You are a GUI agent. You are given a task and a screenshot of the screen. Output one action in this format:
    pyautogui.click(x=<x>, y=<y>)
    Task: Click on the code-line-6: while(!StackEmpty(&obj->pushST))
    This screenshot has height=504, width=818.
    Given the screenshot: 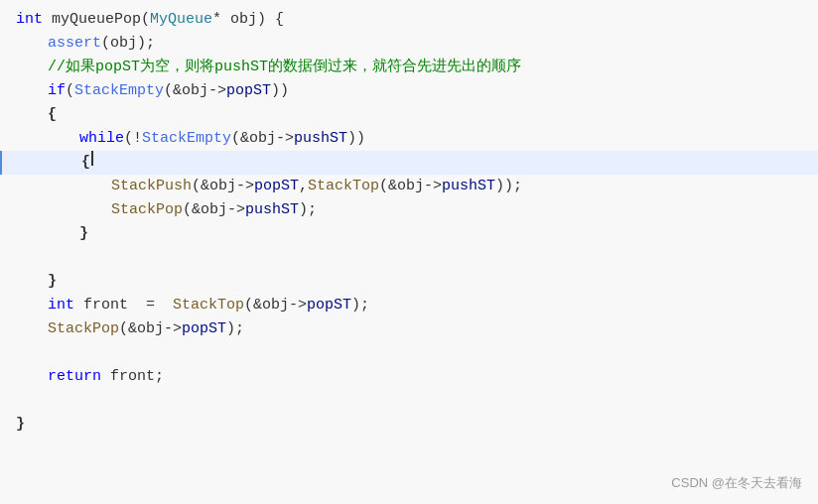 What is the action you would take?
    pyautogui.click(x=409, y=139)
    